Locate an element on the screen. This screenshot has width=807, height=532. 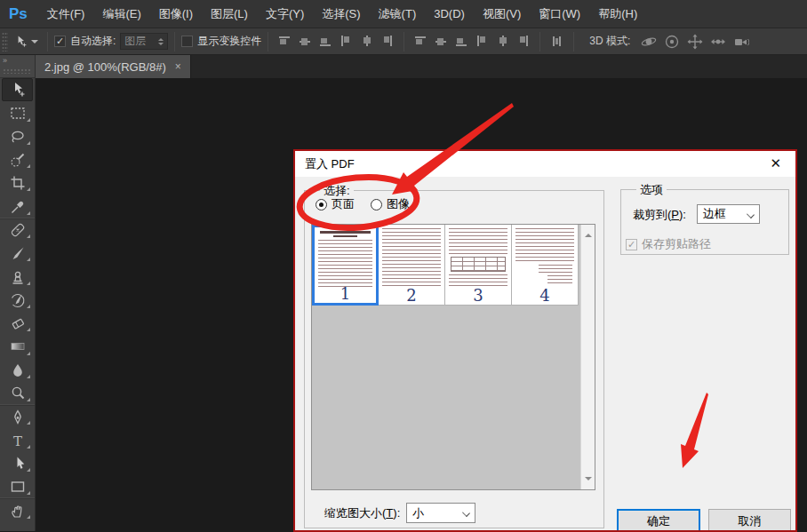
tool-pen is located at coordinates (18, 417).